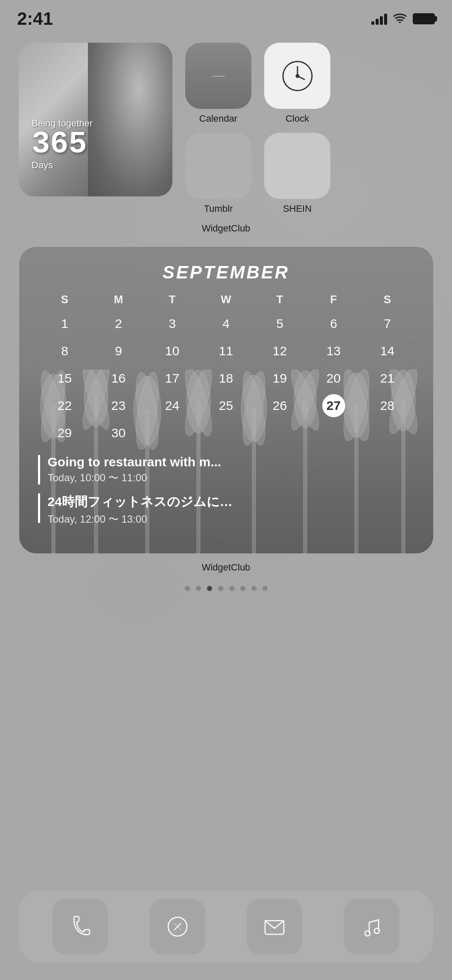 This screenshot has width=452, height=980. What do you see at coordinates (297, 166) in the screenshot?
I see `shein-app-icon` at bounding box center [297, 166].